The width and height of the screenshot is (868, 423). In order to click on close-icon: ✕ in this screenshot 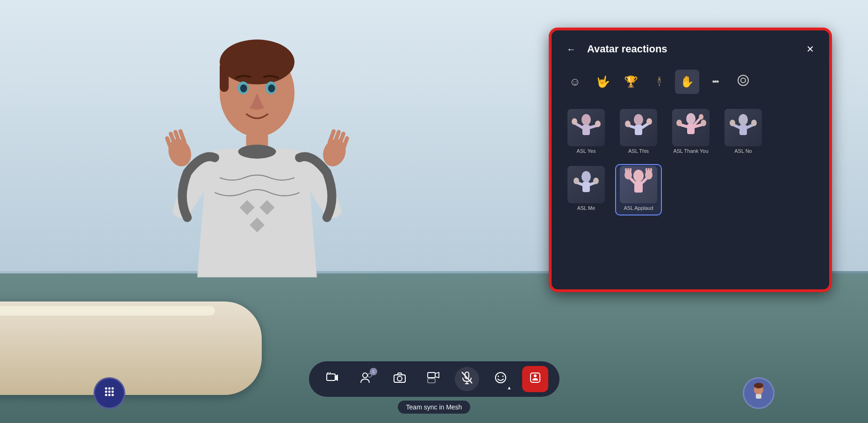, I will do `click(811, 49)`.